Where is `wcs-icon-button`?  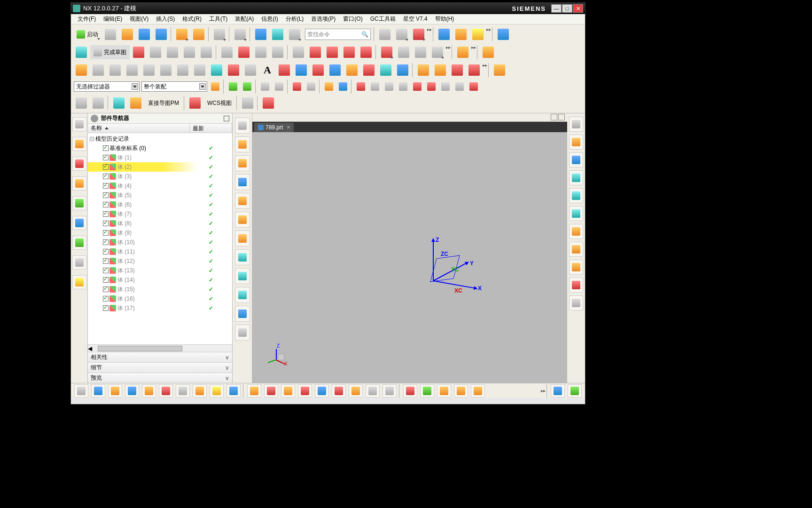
wcs-icon-button is located at coordinates (195, 103).